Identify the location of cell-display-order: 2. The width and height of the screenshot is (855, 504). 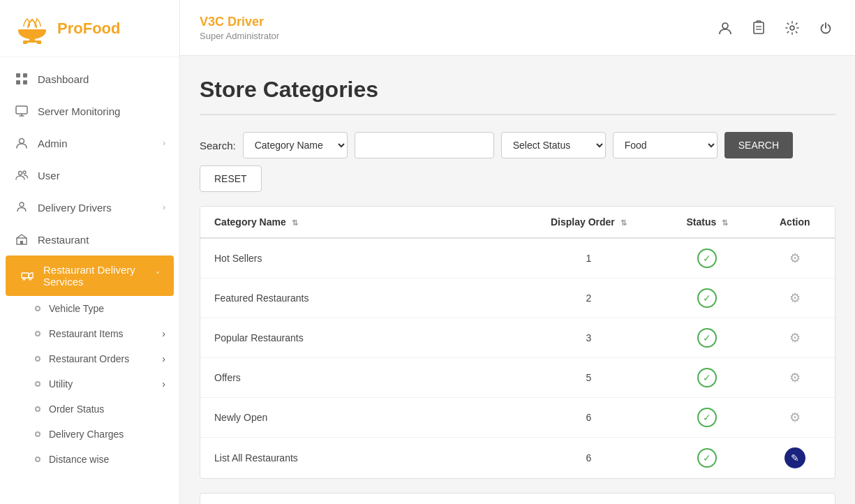
(589, 299).